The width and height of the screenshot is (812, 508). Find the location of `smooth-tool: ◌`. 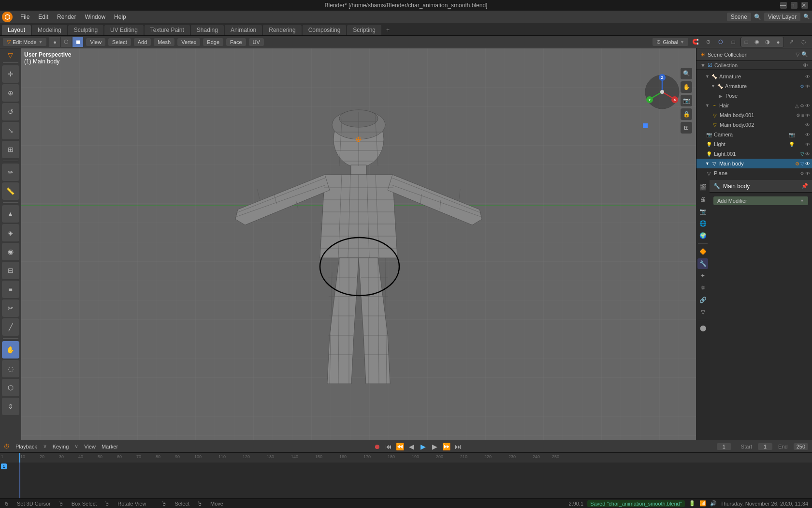

smooth-tool: ◌ is located at coordinates (11, 369).